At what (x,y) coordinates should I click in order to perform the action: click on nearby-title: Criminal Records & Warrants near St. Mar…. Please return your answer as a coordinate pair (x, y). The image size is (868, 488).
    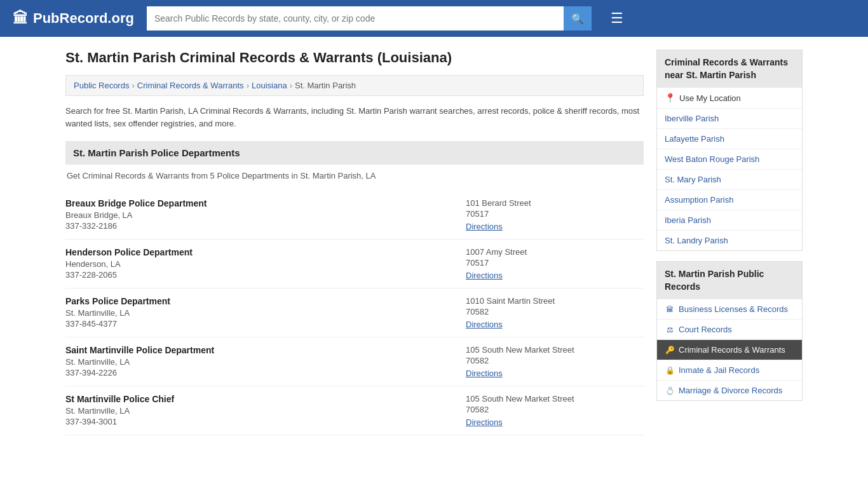
    Looking at the image, I should click on (729, 69).